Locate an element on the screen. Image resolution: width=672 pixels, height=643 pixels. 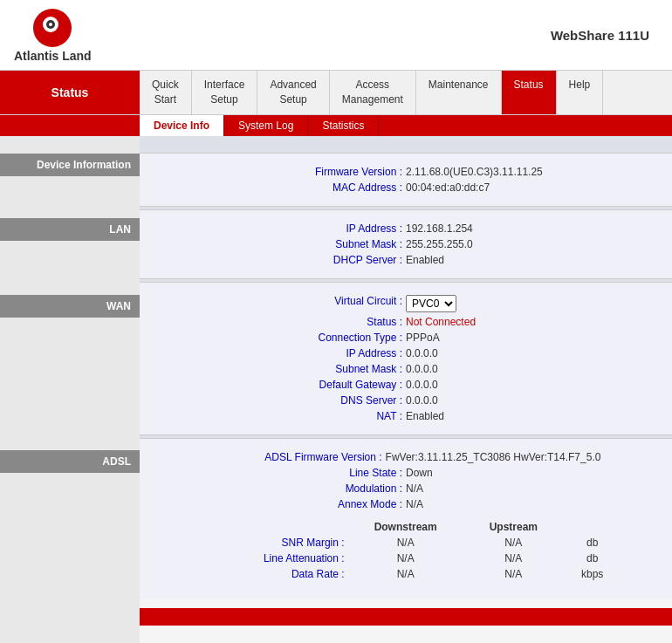
current-section-label: Status is located at coordinates (70, 92).